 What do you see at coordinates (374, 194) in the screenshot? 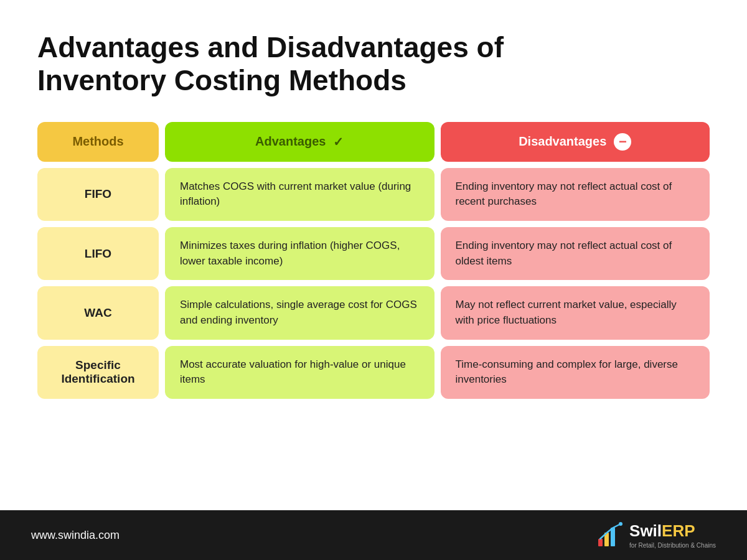
I see `table-row: FIFO Matches COGS with current market va…` at bounding box center [374, 194].